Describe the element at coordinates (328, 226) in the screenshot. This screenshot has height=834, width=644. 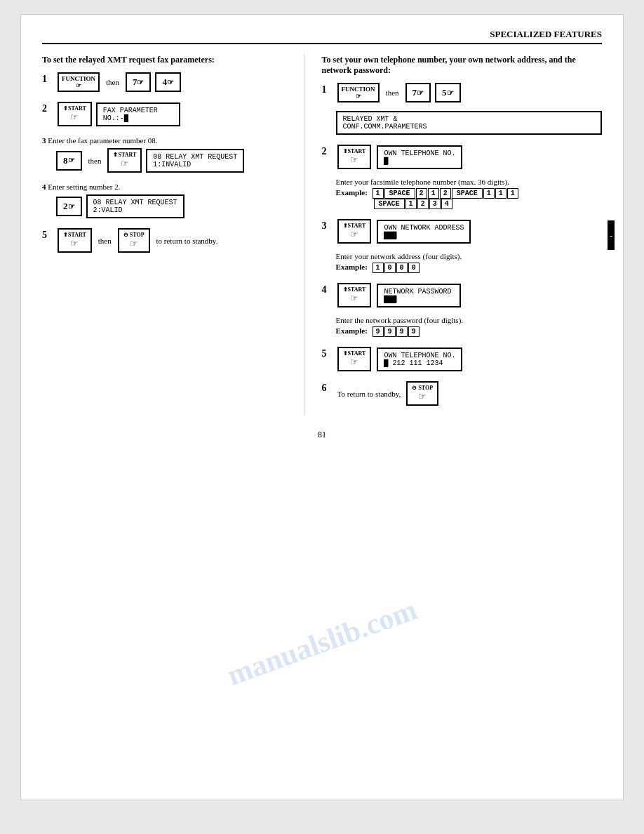
I see `right-step-num-3: 3` at that location.